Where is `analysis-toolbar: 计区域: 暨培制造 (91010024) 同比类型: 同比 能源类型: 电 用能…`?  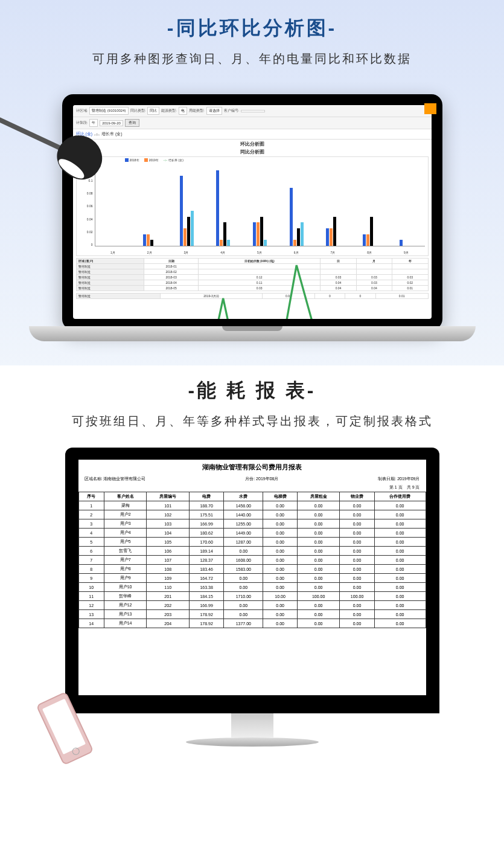
analysis-toolbar: 计区域: 暨培制造 (91010024) 同比类型: 同比 能源类型: 电 用能… is located at coordinates (252, 111).